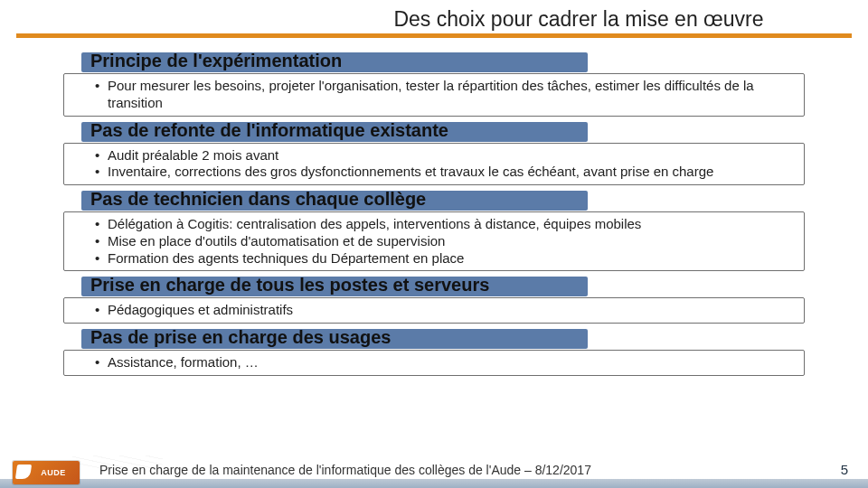  Describe the element at coordinates (434, 19) in the screenshot. I see `slide-header: Des choix pour cadrer la mise en œuvre` at that location.